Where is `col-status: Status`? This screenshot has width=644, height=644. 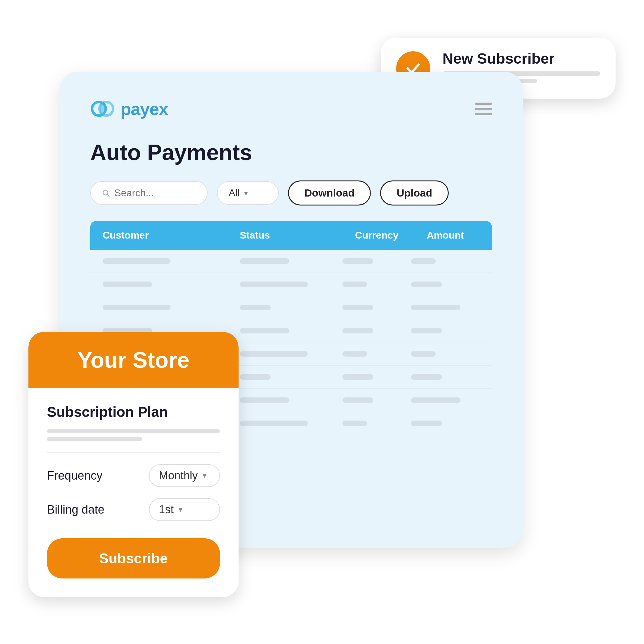
col-status: Status is located at coordinates (291, 235).